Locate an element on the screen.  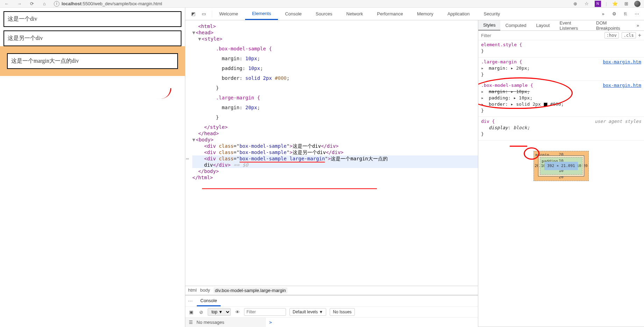
more-tabs-icon: » is located at coordinates (603, 14).